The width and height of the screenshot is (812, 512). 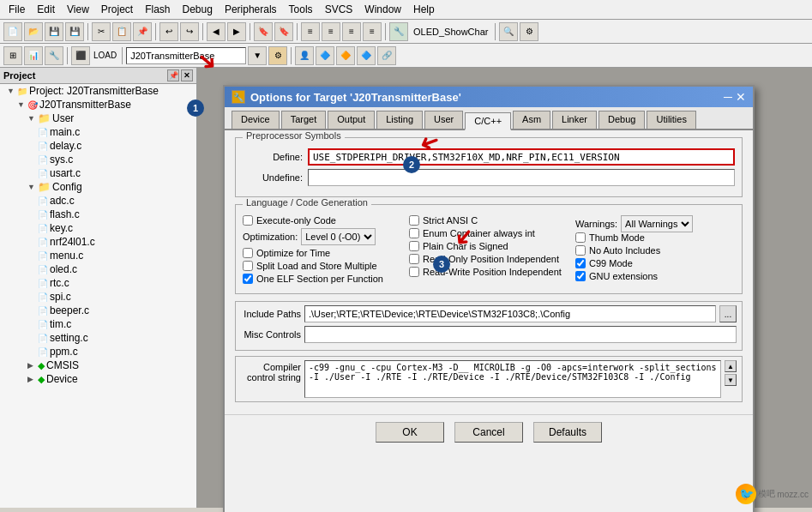 I want to click on cb-rw-pos, so click(x=414, y=272).